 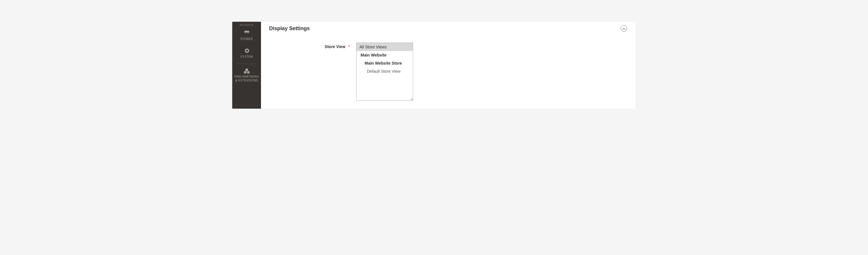 I want to click on sidebar-item-system: SYSTEM, so click(x=247, y=53).